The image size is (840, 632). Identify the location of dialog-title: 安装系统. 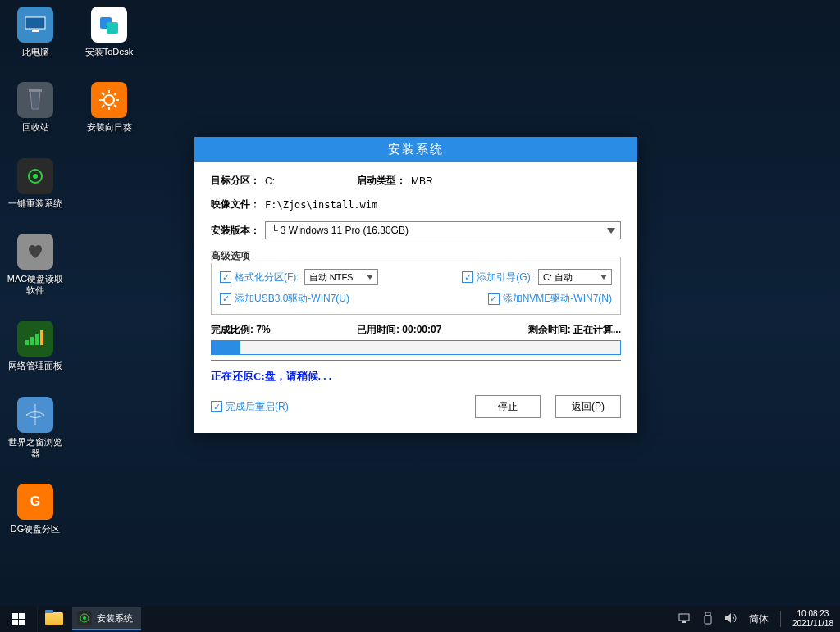
(416, 149).